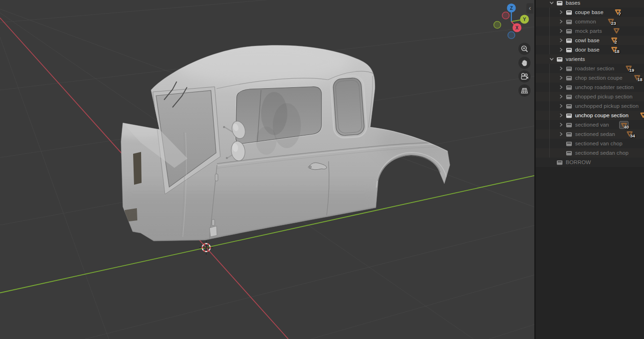 The height and width of the screenshot is (339, 644). Describe the element at coordinates (595, 134) in the screenshot. I see `collection-label: sectioned sedan` at that location.